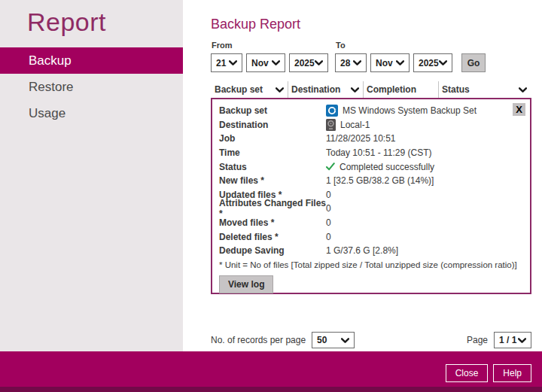 The width and height of the screenshot is (542, 392). Describe the element at coordinates (273, 111) in the screenshot. I see `detail-label: Backup set` at that location.